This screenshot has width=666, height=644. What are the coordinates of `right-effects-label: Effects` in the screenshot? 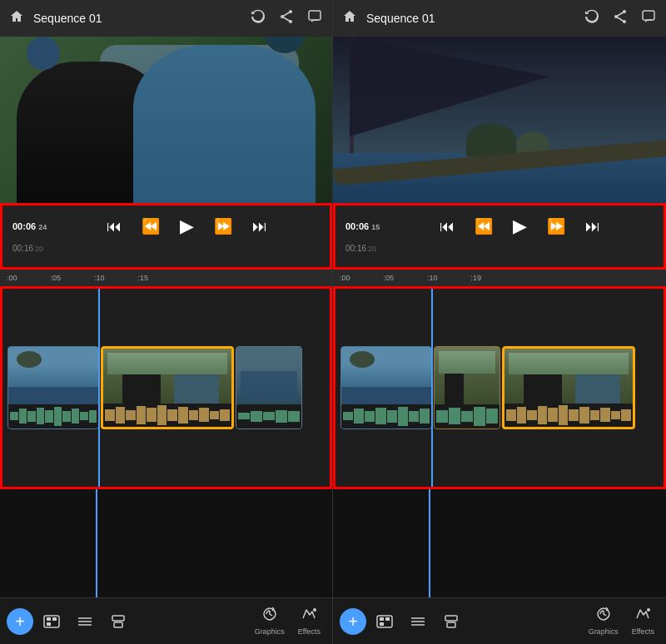 It's located at (643, 632).